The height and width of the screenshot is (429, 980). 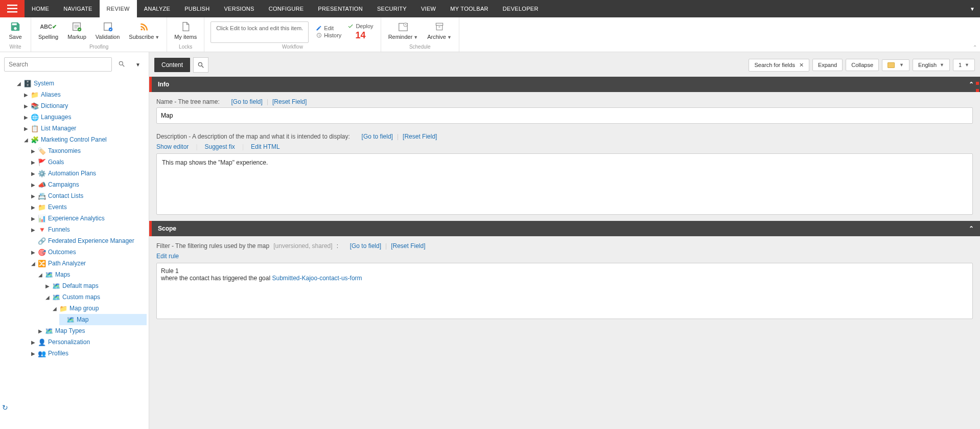 I want to click on close-icon: ✕, so click(x=801, y=65).